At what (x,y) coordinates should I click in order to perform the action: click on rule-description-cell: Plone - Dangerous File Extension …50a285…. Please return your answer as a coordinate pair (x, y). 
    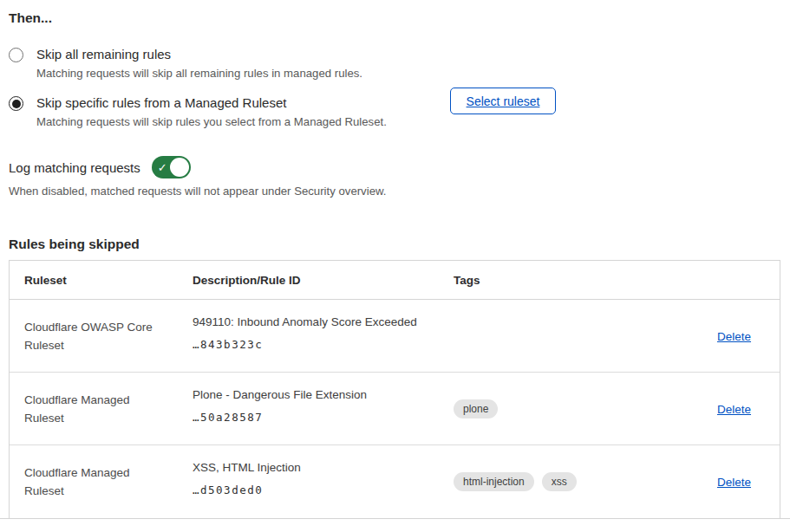
    Looking at the image, I should click on (323, 409).